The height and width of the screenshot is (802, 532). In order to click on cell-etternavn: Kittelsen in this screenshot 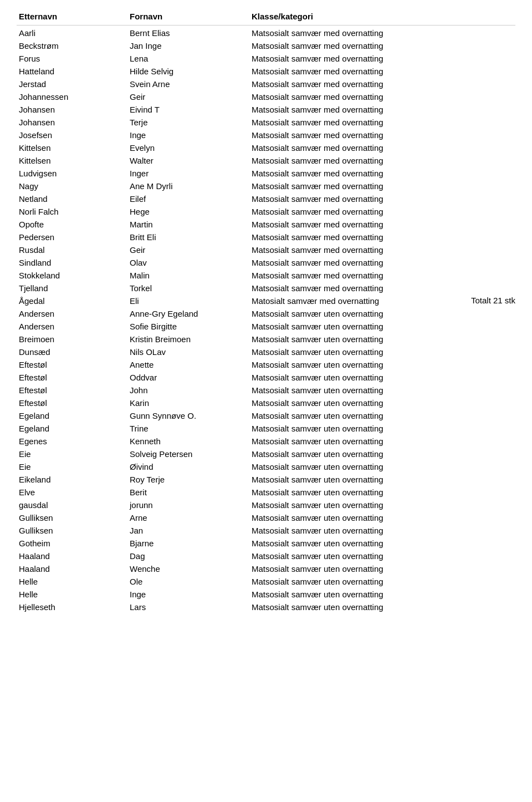, I will do `click(72, 161)`.